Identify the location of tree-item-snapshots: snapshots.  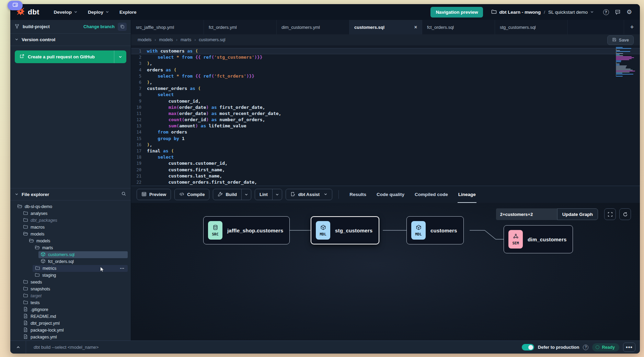
(74, 289).